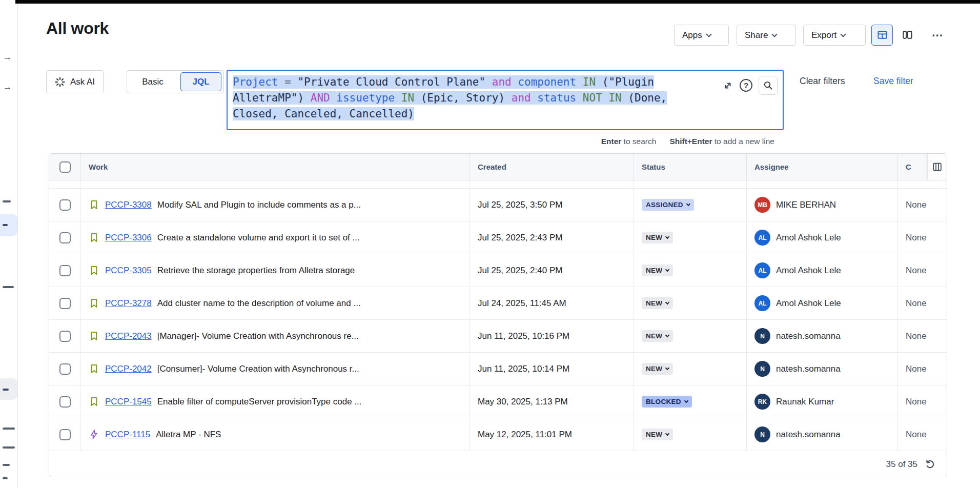 The image size is (980, 488). I want to click on created-cell: Jun 11, 2025, 10:14 PM, so click(552, 369).